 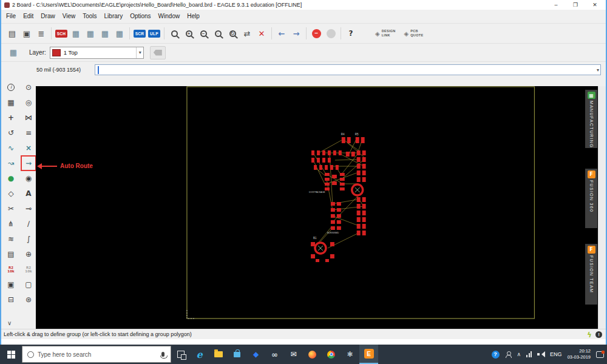 What do you see at coordinates (158, 53) in the screenshot?
I see `layer-visibility-button` at bounding box center [158, 53].